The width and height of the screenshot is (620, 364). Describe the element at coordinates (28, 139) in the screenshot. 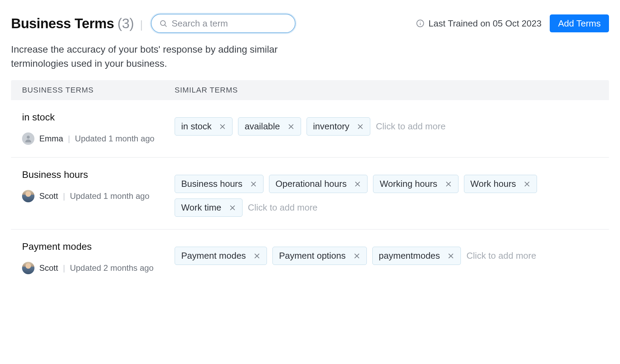

I see `user-icon` at that location.